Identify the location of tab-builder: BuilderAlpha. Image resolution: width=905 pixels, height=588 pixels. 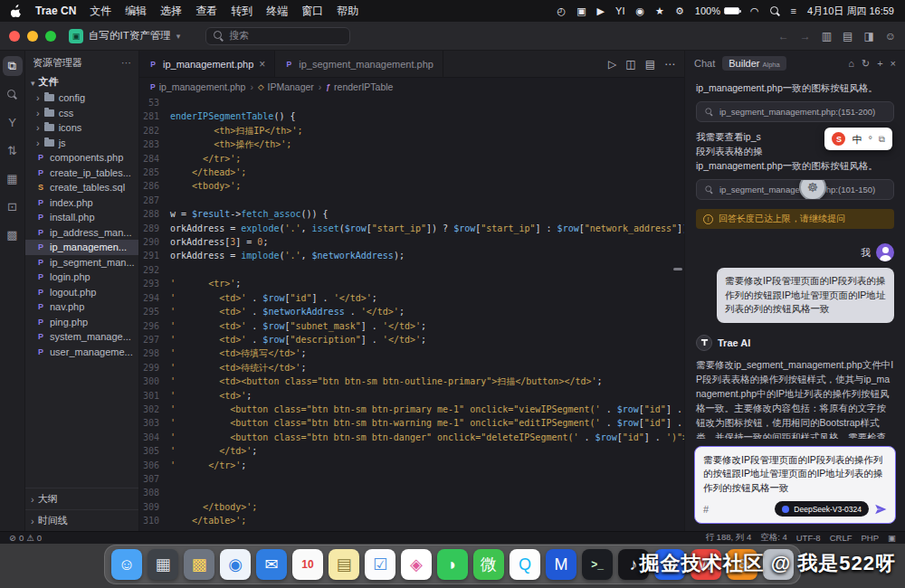
(754, 63).